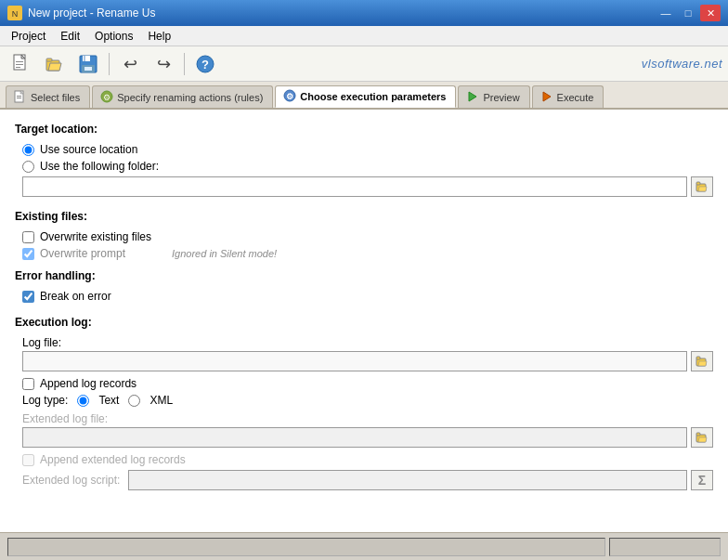 The height and width of the screenshot is (560, 728). What do you see at coordinates (366, 97) in the screenshot?
I see `tab-execution-params: ⚙ Choose execution parameters` at bounding box center [366, 97].